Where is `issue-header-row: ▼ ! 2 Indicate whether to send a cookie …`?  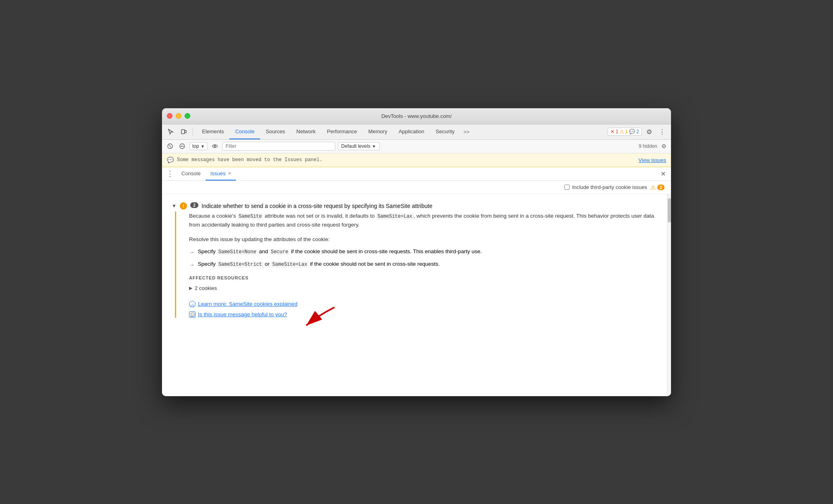 issue-header-row: ▼ ! 2 Indicate whether to send a cookie … is located at coordinates (416, 206).